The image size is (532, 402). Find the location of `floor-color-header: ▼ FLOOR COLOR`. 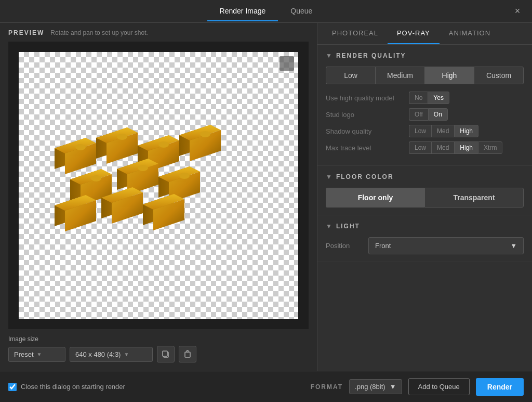

floor-color-header: ▼ FLOOR COLOR is located at coordinates (425, 177).